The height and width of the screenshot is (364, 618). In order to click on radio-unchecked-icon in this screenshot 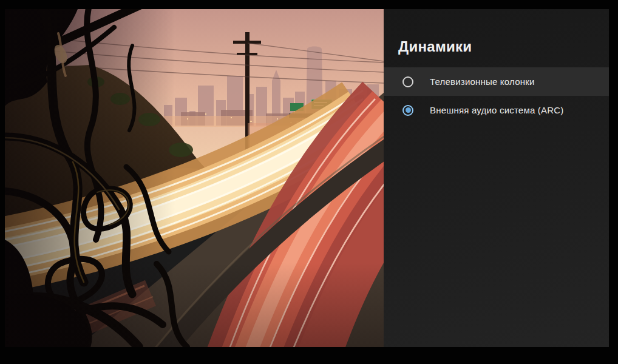, I will do `click(408, 82)`.